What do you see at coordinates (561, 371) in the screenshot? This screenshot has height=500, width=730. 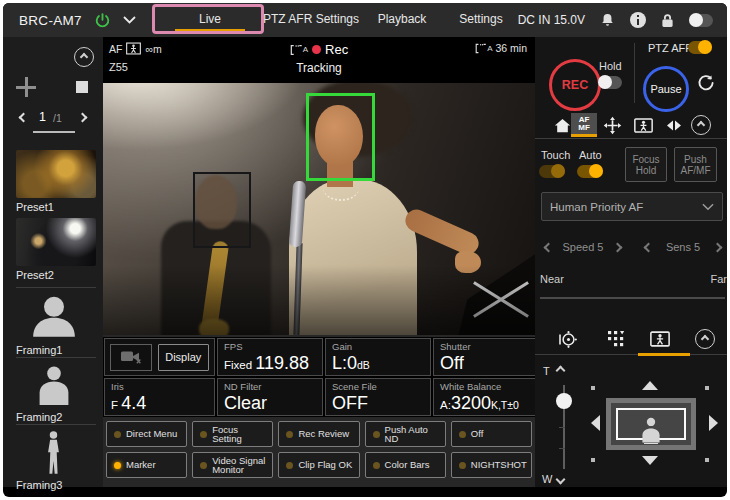 I see `zoom-tele-icon` at bounding box center [561, 371].